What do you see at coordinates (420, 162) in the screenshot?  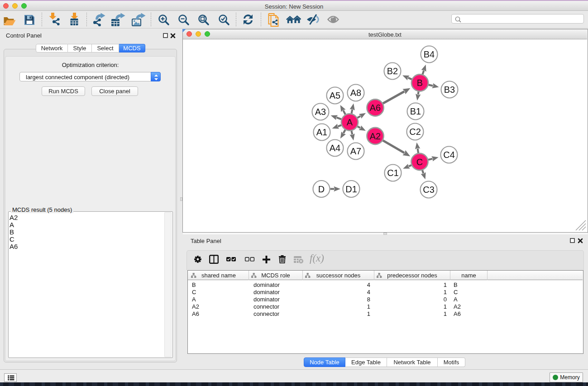 I see `svg-text: C` at bounding box center [420, 162].